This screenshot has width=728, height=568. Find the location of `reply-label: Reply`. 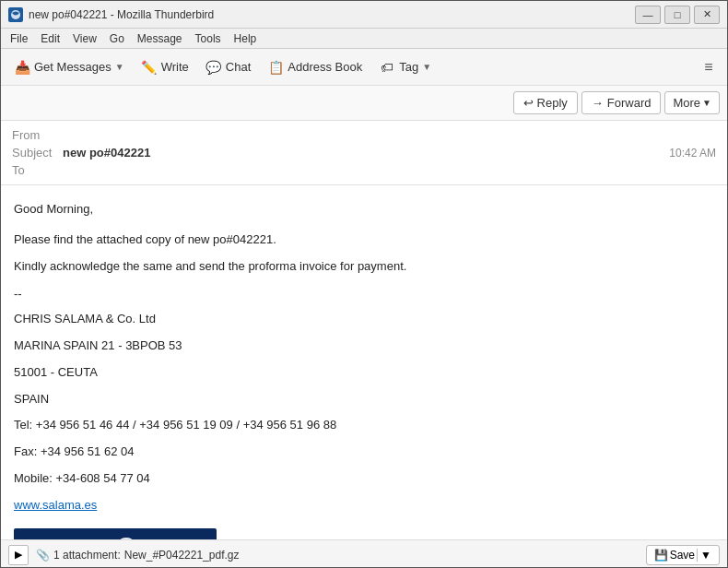

reply-label: Reply is located at coordinates (553, 103).